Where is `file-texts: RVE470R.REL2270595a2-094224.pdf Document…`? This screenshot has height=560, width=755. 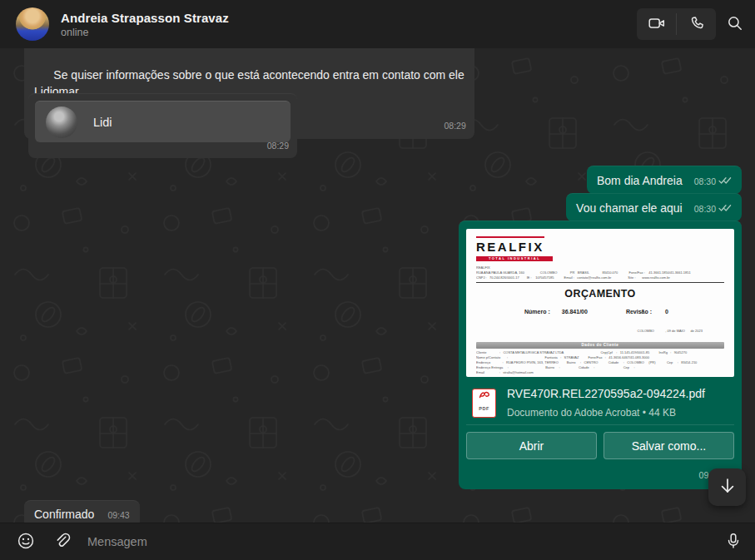 file-texts: RVE470R.REL2270595a2-094224.pdf Document… is located at coordinates (606, 403).